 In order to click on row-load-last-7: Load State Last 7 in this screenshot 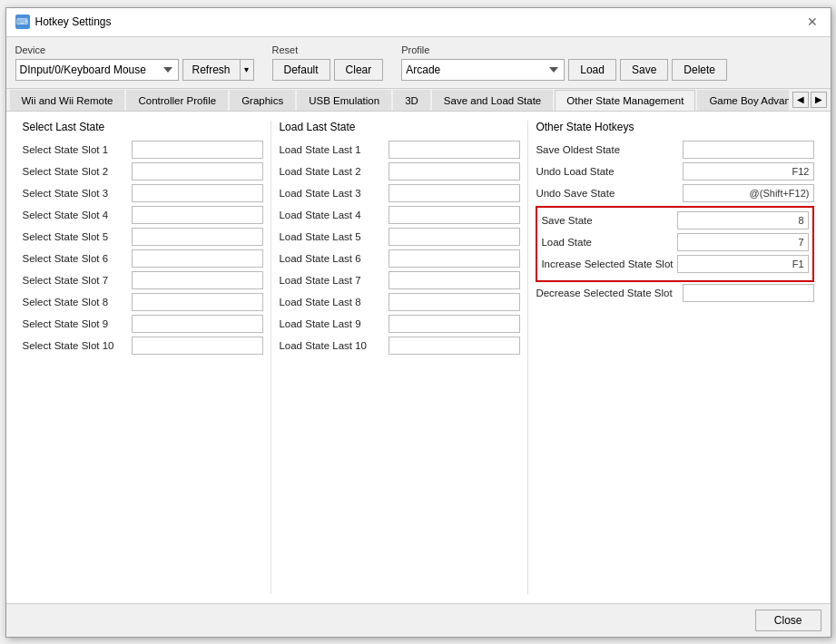, I will do `click(399, 280)`.